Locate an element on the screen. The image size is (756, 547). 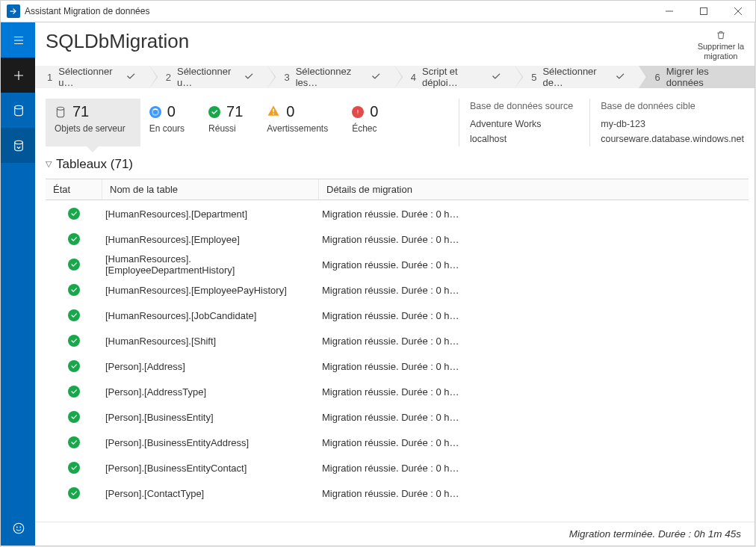
delete-migration-button: Supprimer la migration is located at coordinates (721, 46).